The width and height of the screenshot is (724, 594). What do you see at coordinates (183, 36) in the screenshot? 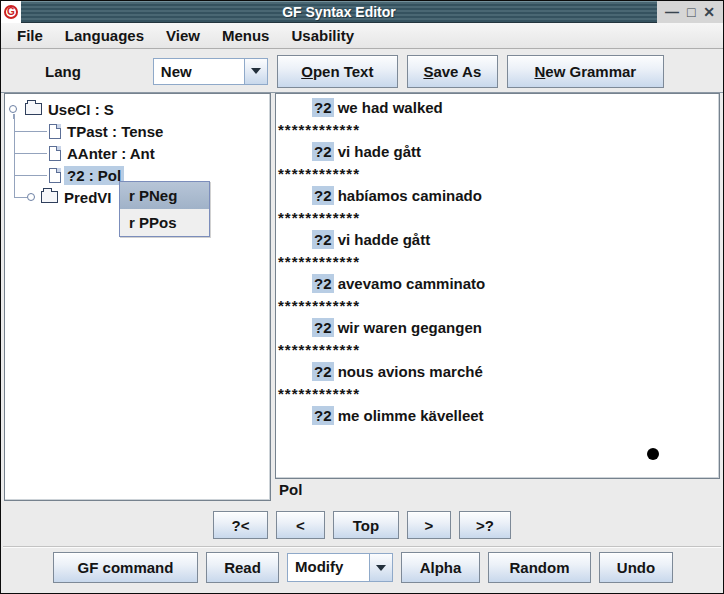
I see `menu-view: View` at bounding box center [183, 36].